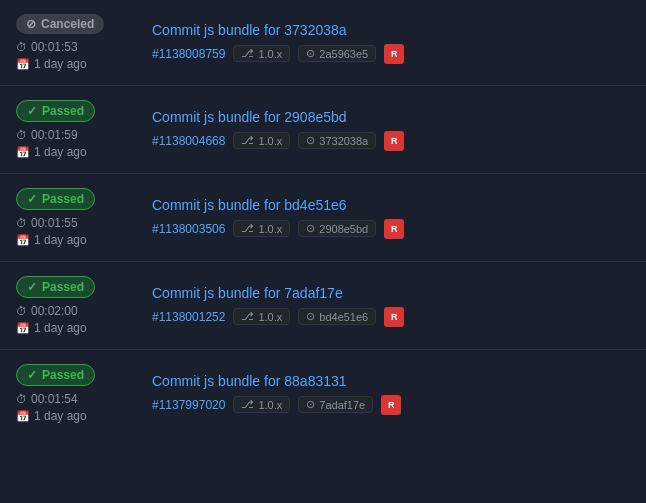 This screenshot has height=503, width=646. Describe the element at coordinates (31, 24) in the screenshot. I see `status-icon: ⊘` at that location.